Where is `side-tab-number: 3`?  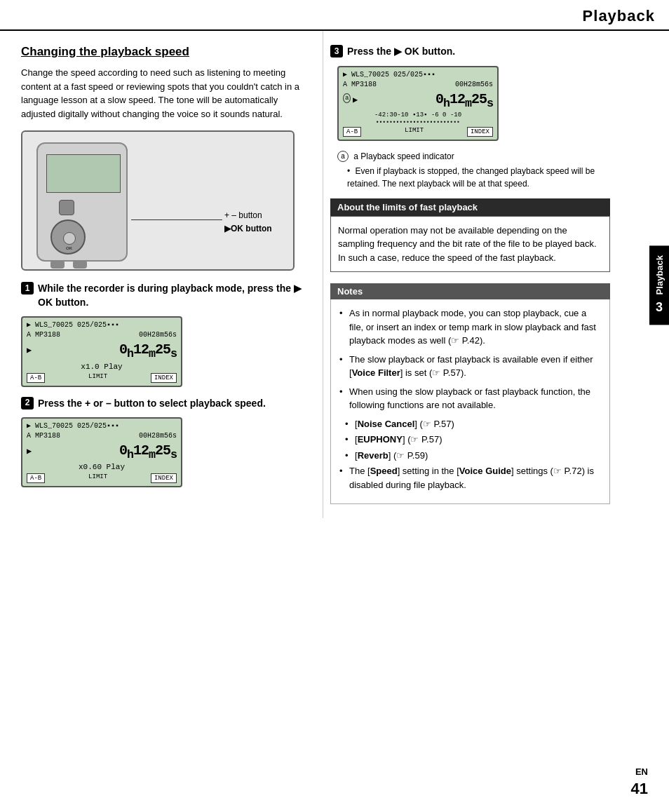
side-tab-number: 3 is located at coordinates (659, 307).